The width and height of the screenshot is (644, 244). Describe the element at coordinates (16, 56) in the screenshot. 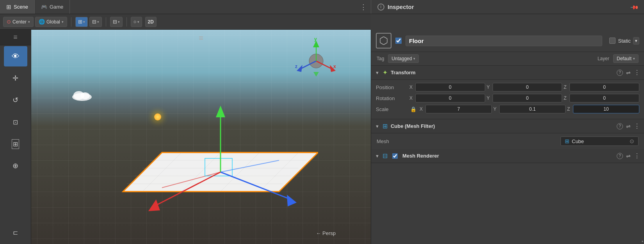

I see `eye-button: 👁` at that location.